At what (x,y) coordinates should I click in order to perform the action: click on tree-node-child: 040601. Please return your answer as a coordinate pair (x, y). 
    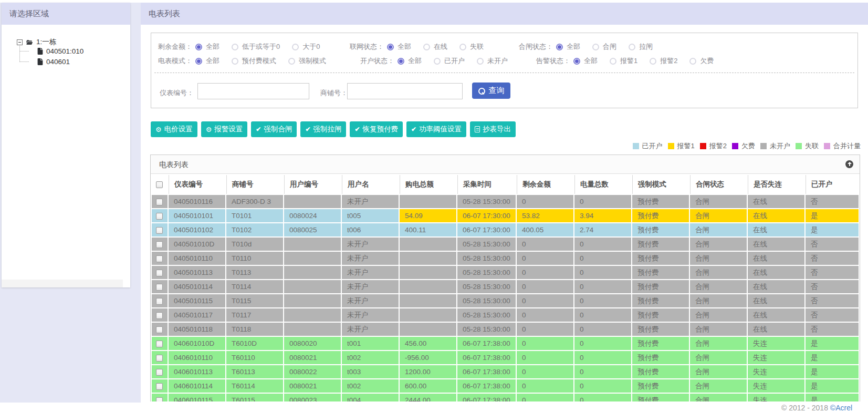
    Looking at the image, I should click on (54, 62).